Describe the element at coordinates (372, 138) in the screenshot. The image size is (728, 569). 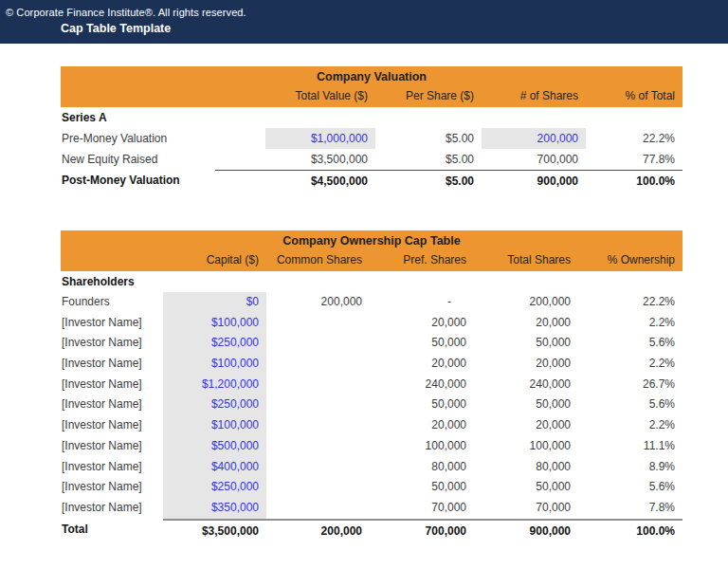
I see `table-row-pre-money: Pre-Money Valuation $1,000,000 $5.00 200…` at that location.